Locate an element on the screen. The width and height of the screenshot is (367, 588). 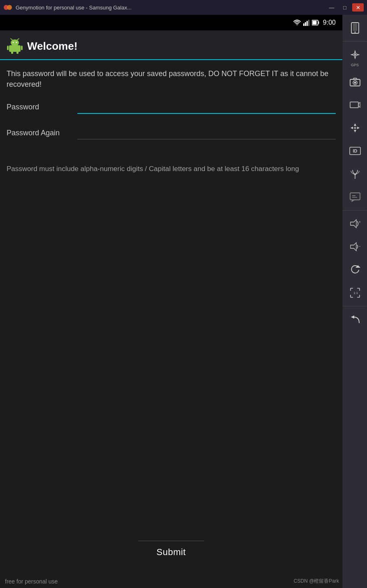
media-button is located at coordinates (355, 105).